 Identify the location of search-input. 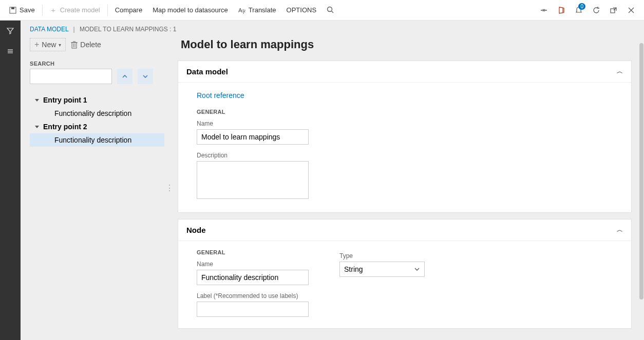
(71, 76).